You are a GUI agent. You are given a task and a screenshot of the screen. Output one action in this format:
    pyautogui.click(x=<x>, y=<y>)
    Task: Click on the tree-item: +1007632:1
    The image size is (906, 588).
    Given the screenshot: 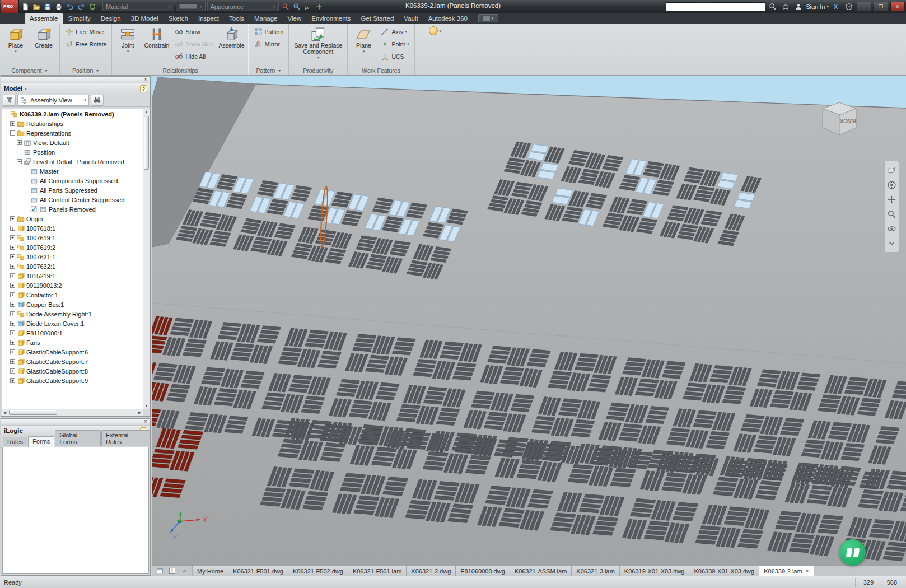 What is the action you would take?
    pyautogui.click(x=72, y=267)
    